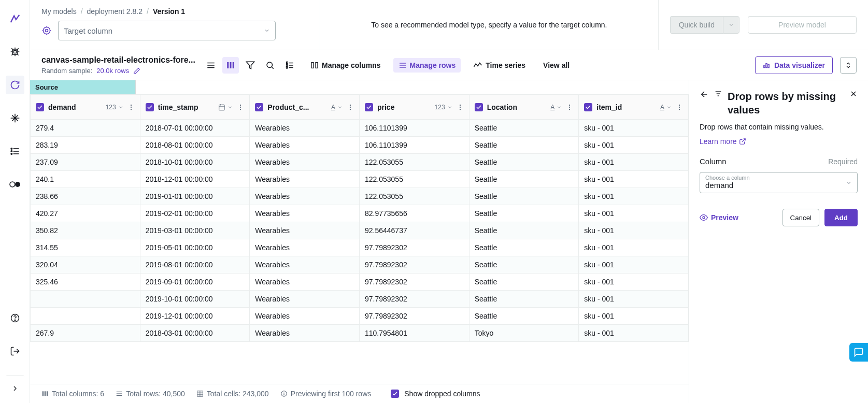  What do you see at coordinates (231, 65) in the screenshot?
I see `view-grid-icon` at bounding box center [231, 65].